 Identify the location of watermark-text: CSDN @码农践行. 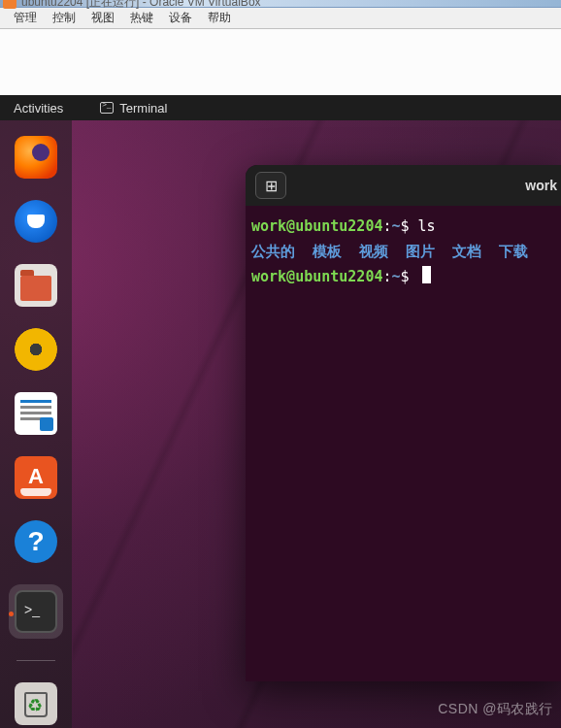
(495, 710).